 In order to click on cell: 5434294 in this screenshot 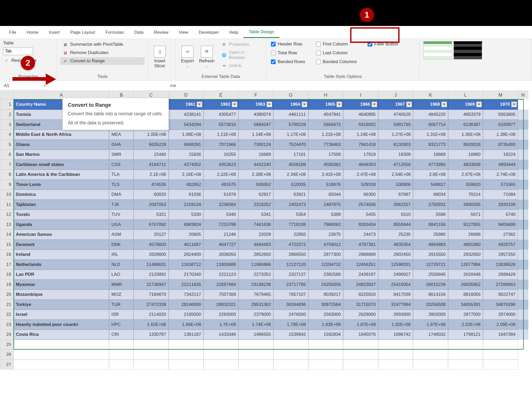, I will do `click(186, 125)`.